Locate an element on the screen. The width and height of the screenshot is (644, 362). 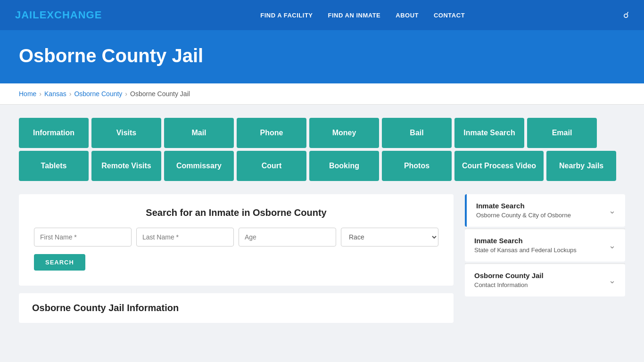
category-btn-photos: Photos is located at coordinates (417, 166).